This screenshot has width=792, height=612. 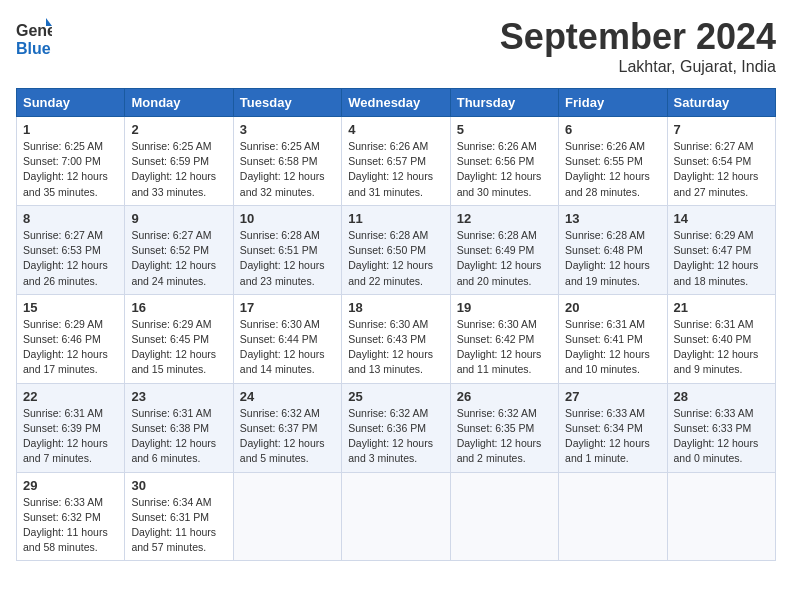 I want to click on calendar-cell: 9Sunrise: 6:27 AMSunset: 6:52 PMDaylight…, so click(x=179, y=250).